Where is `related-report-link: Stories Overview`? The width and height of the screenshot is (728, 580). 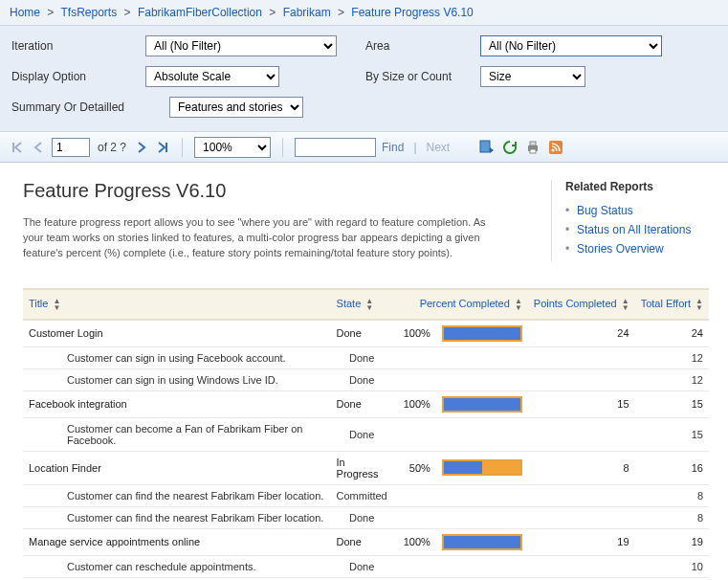
related-report-link: Stories Overview is located at coordinates (620, 249).